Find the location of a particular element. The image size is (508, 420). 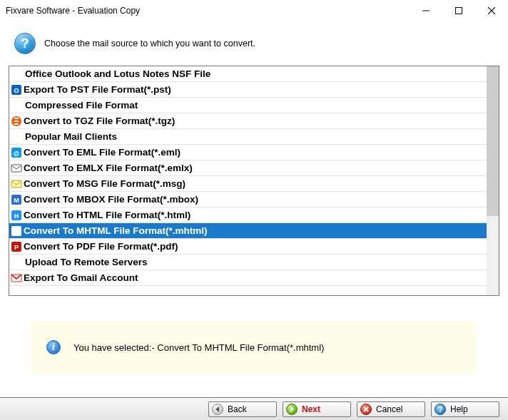

scrollbar is located at coordinates (492, 181).